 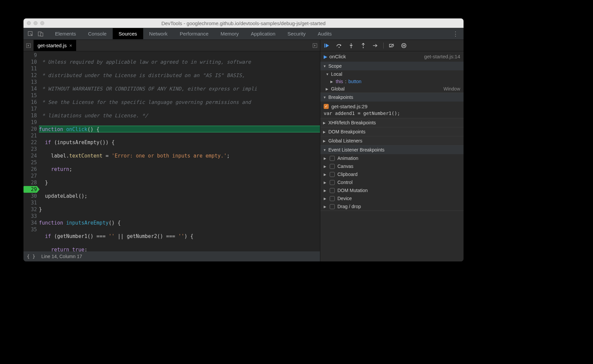 What do you see at coordinates (158, 34) in the screenshot?
I see `tab-network: Network` at bounding box center [158, 34].